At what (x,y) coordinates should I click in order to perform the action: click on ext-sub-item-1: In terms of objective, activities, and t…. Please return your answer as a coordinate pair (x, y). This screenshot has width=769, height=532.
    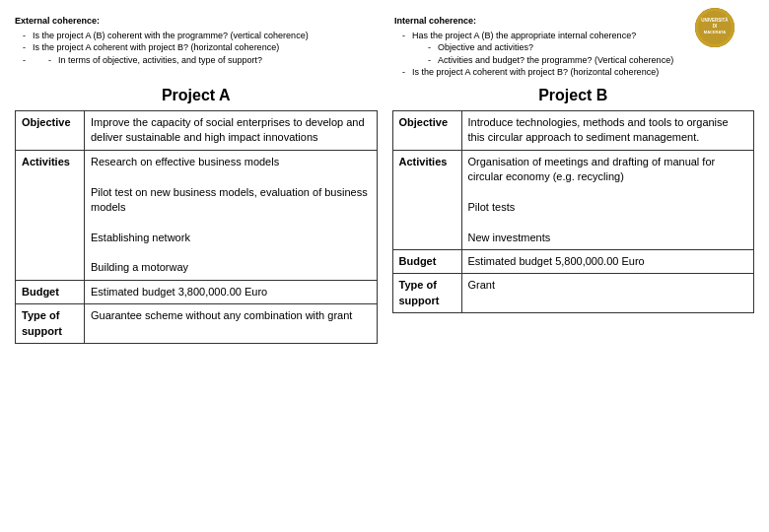
    Looking at the image, I should click on (211, 61).